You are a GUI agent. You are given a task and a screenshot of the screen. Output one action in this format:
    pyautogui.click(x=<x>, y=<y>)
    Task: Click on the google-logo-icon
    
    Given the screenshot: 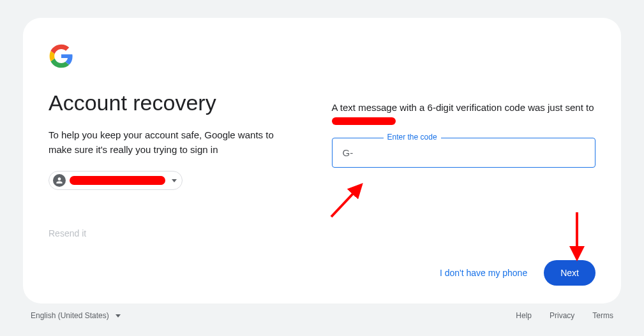 What is the action you would take?
    pyautogui.click(x=181, y=57)
    